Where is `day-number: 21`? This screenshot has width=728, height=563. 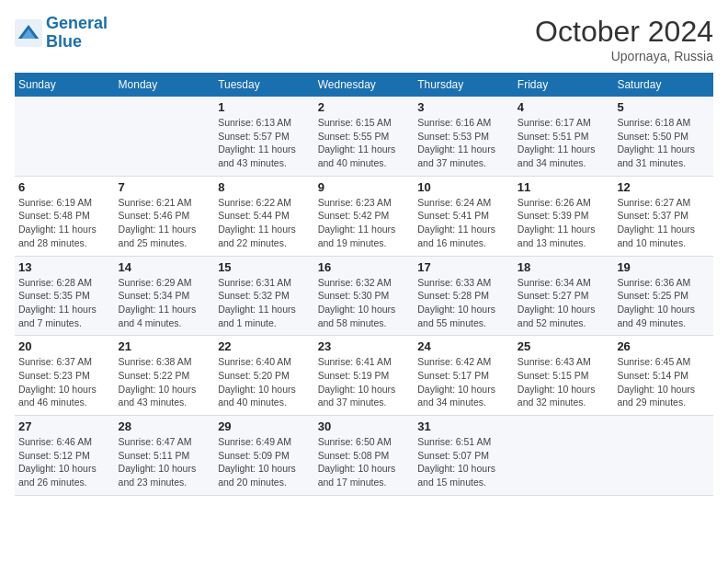 day-number: 21 is located at coordinates (165, 346).